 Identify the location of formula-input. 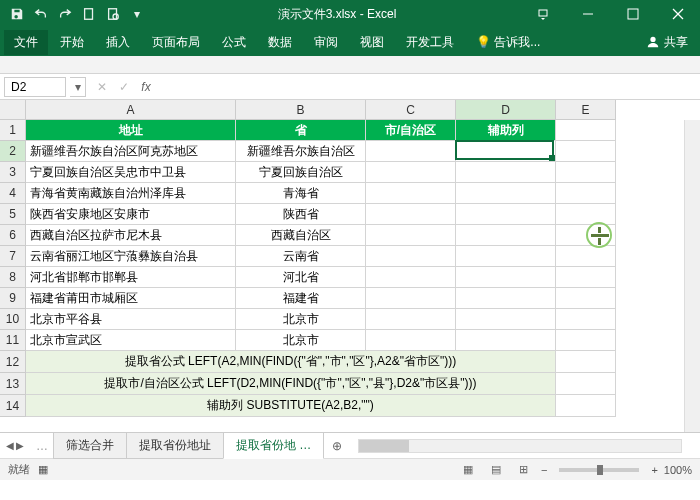
(431, 87).